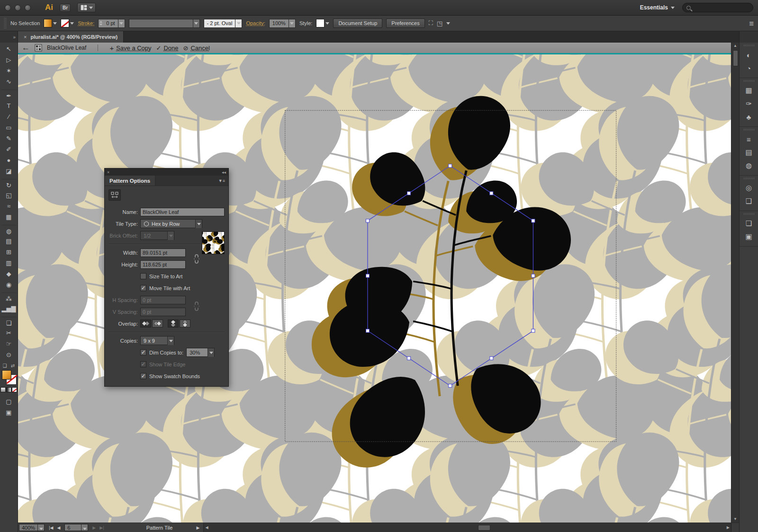 This screenshot has height=532, width=758. What do you see at coordinates (749, 188) in the screenshot?
I see `appearance-panel-button: ◎` at bounding box center [749, 188].